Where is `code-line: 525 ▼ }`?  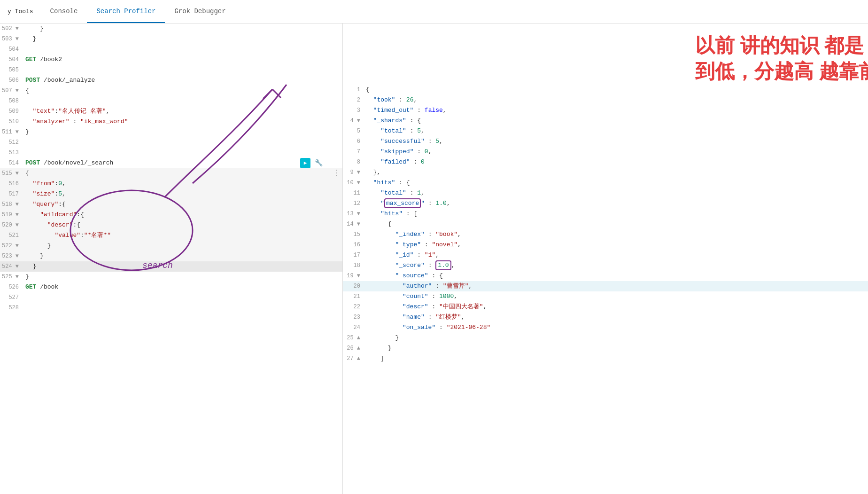 code-line: 525 ▼ } is located at coordinates (171, 277).